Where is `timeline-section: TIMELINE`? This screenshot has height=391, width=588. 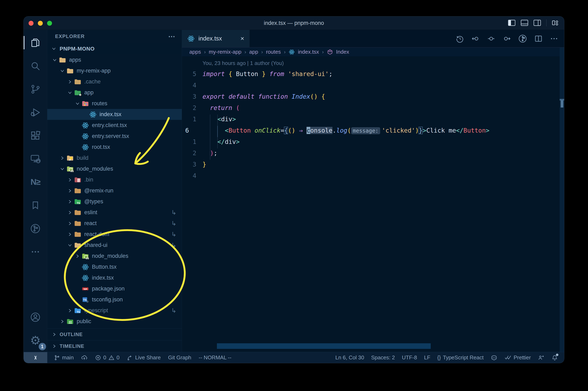
timeline-section: TIMELINE is located at coordinates (115, 346).